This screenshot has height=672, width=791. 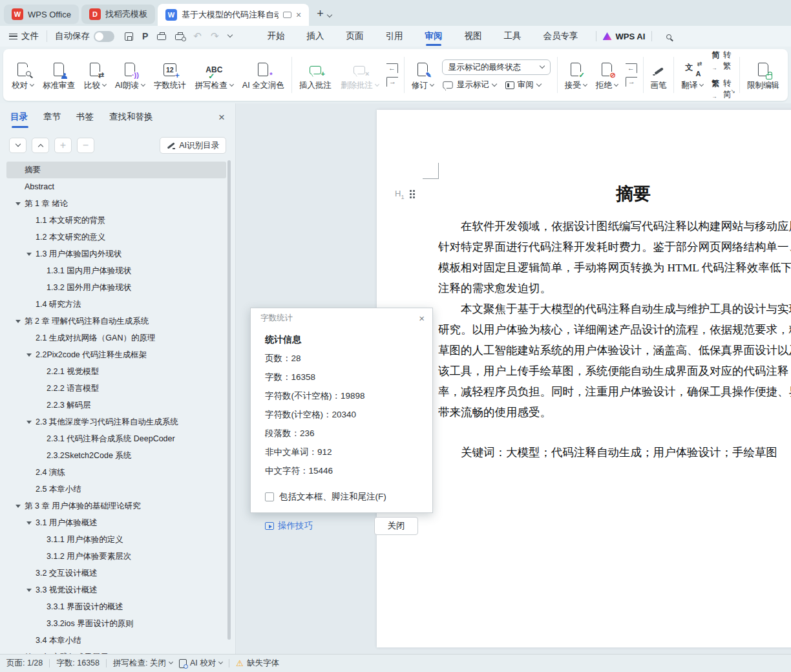 What do you see at coordinates (116, 388) in the screenshot?
I see `outline-item: 2.2.2 语言模型` at bounding box center [116, 388].